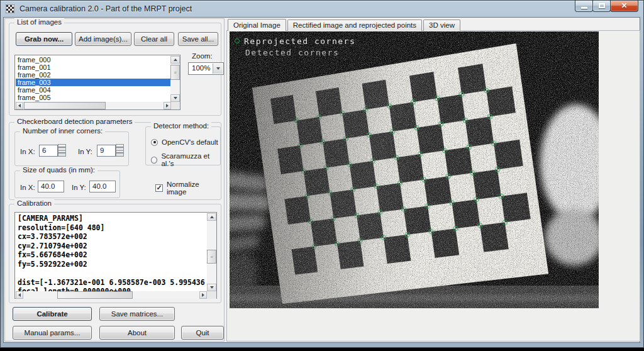 The image size is (644, 351). What do you see at coordinates (175, 79) in the screenshot?
I see `listbox-vscrollbar: ≡` at bounding box center [175, 79].